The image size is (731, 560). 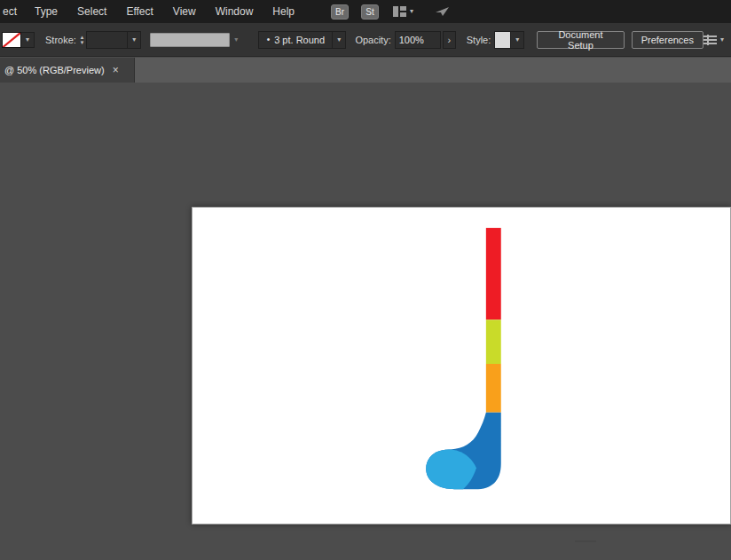 I want to click on menu-item-label: Help, so click(x=284, y=12).